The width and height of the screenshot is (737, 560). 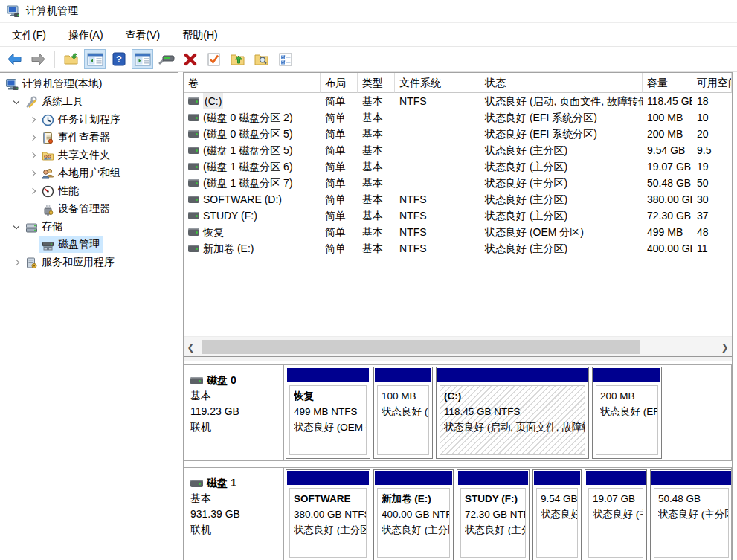 What do you see at coordinates (234, 514) in the screenshot?
I see `disk-info-panel: 磁盘 1 基本 931.39 GB 联机` at bounding box center [234, 514].